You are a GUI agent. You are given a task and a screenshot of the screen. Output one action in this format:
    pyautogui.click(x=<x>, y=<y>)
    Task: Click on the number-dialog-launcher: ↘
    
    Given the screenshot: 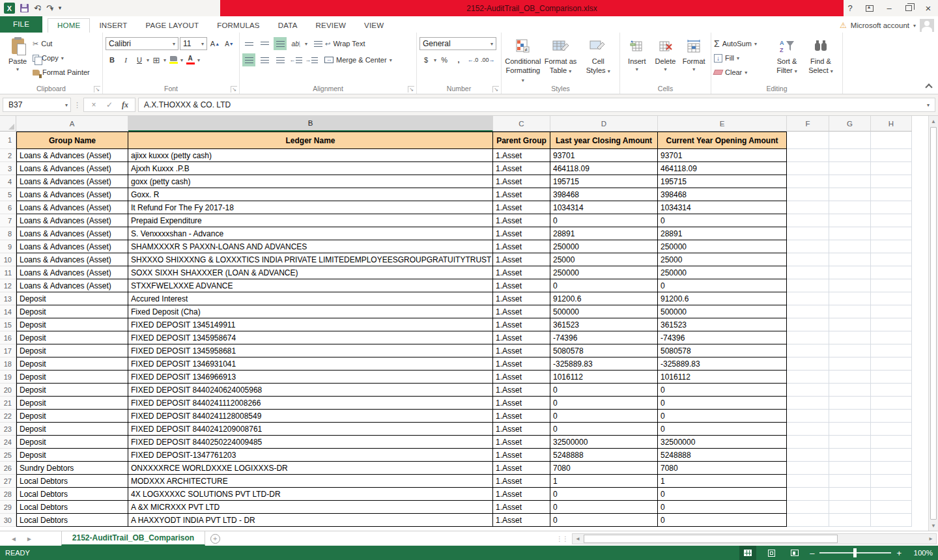 What is the action you would take?
    pyautogui.click(x=496, y=89)
    